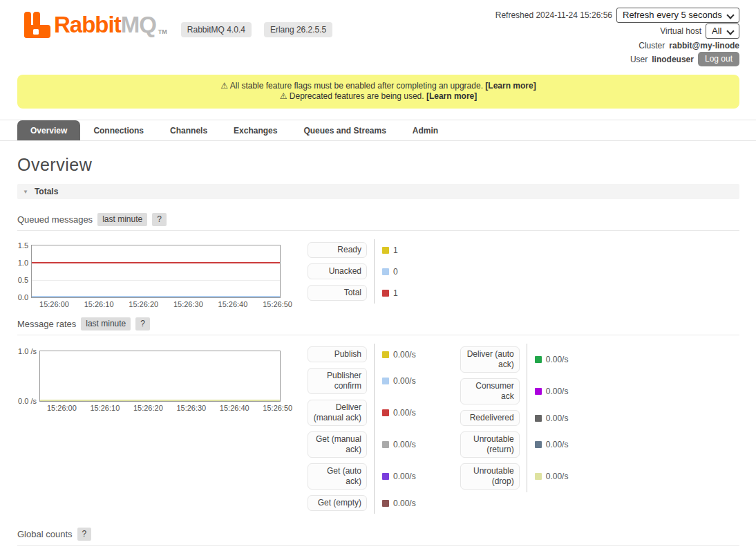  Describe the element at coordinates (514, 445) in the screenshot. I see `legend-row-unroutable-return: Unroutable (return)0.00/s` at that location.